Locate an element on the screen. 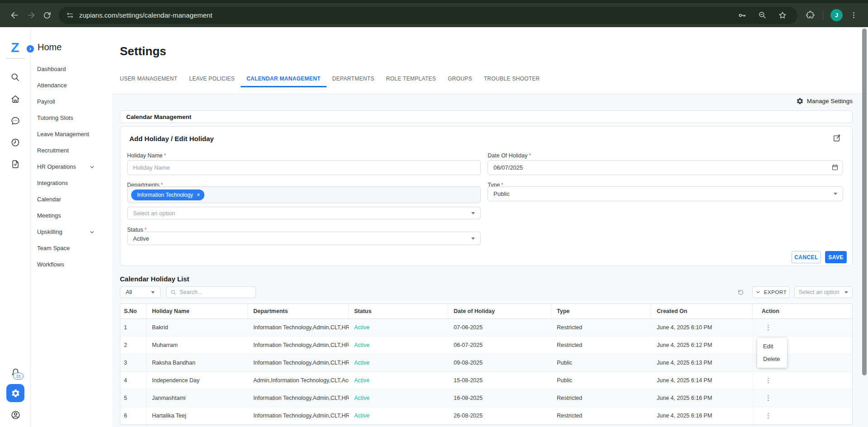 This screenshot has height=427, width=868. sidebar-item-label: HR Operations is located at coordinates (57, 166).